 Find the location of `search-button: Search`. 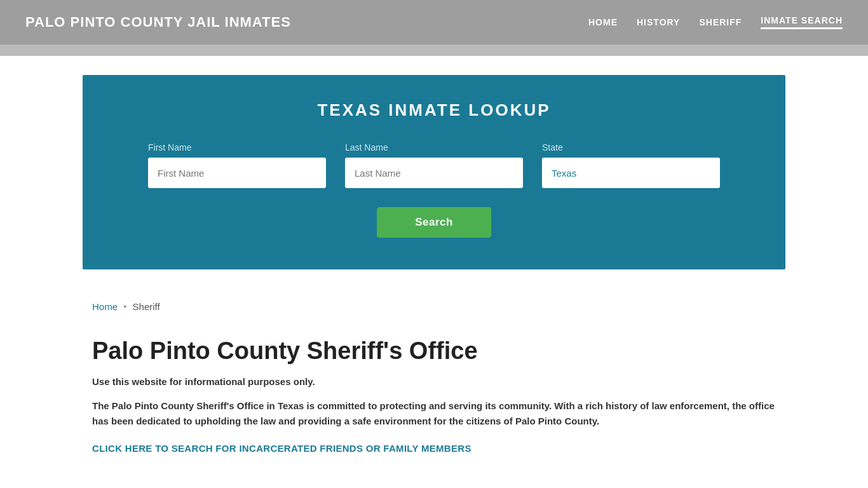

search-button: Search is located at coordinates (434, 222).